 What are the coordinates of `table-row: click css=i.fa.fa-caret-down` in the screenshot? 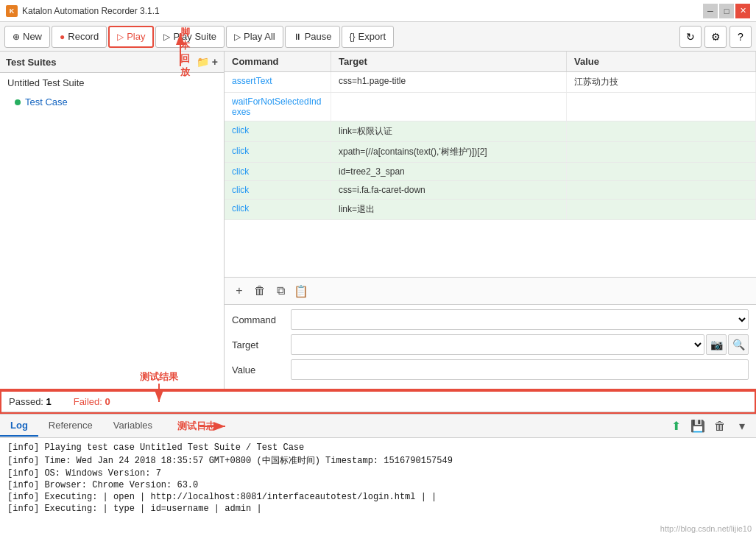 It's located at (490, 190).